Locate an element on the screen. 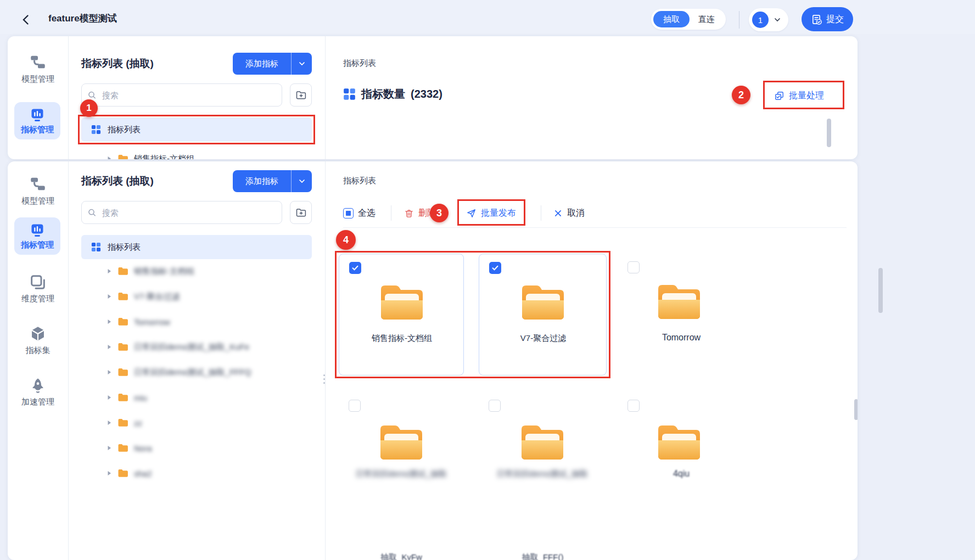 The width and height of the screenshot is (975, 560). sidebar-item-label: 指标集 is located at coordinates (38, 350).